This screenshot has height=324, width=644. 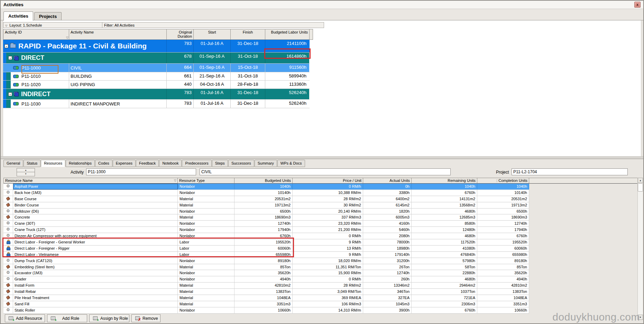 What do you see at coordinates (266, 212) in the screenshot?
I see `resource-row: ⚙Bulldozer (D6)Nonlabor6500h20,140 RM/m1…` at bounding box center [266, 212].